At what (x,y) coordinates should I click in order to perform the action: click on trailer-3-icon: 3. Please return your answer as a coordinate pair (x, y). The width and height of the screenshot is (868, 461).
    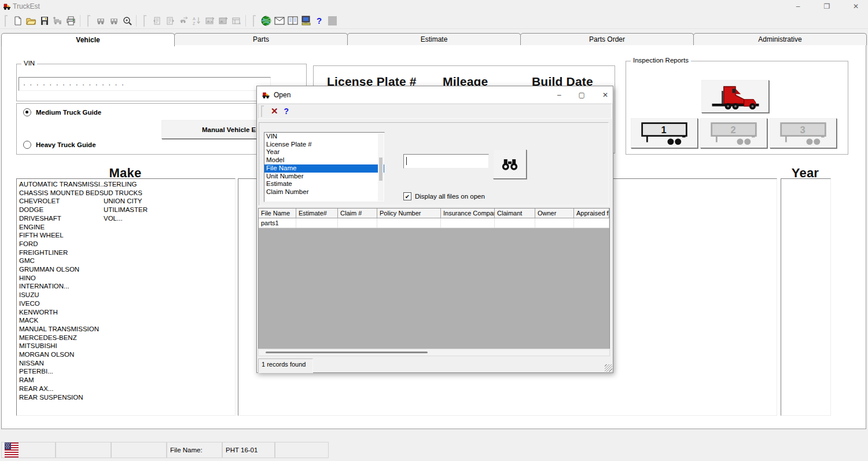
    Looking at the image, I should click on (803, 133).